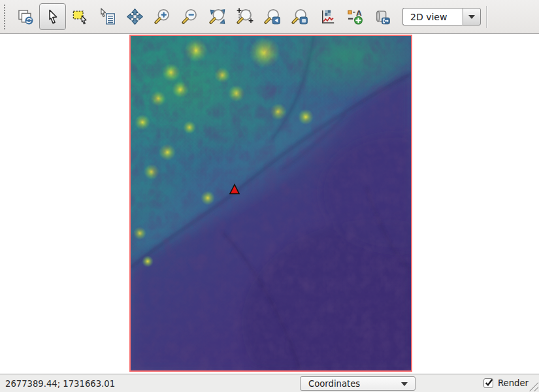 The width and height of the screenshot is (539, 392). I want to click on pan-icon, so click(135, 17).